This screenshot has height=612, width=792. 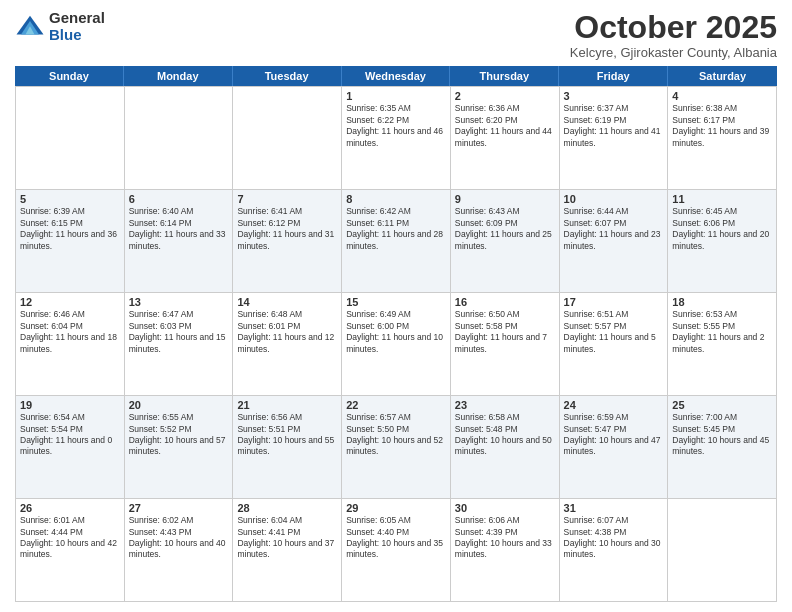 What do you see at coordinates (179, 229) in the screenshot?
I see `cell-text: Sunrise: 6:40 AM Sunset: 6:14 PM Dayligh…` at bounding box center [179, 229].